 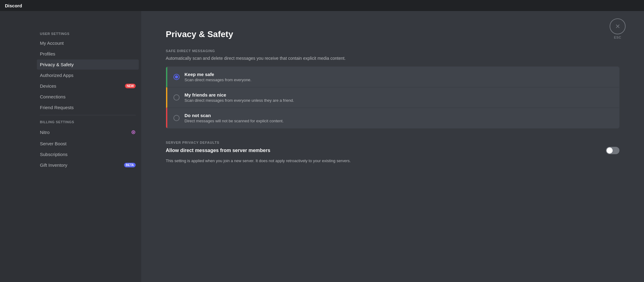 I want to click on radio-subtitle-do-not-scan: Direct messages will not be scanned for …, so click(x=234, y=121).